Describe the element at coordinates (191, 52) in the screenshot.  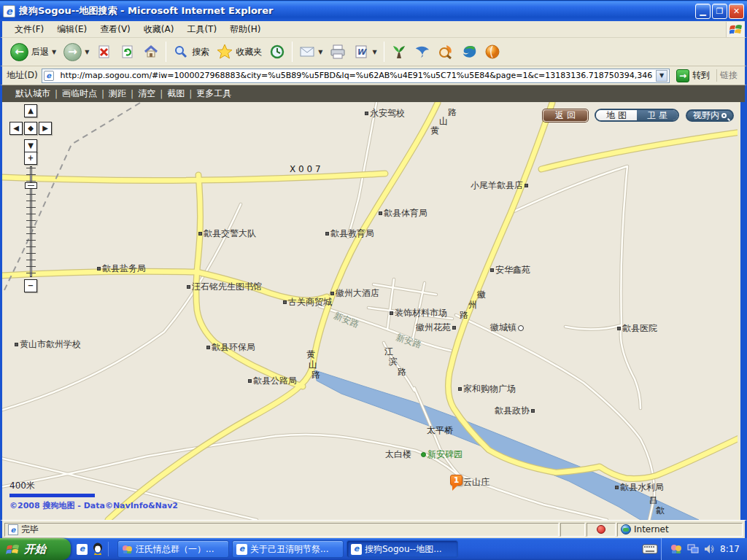
I see `search-button: 搜索` at that location.